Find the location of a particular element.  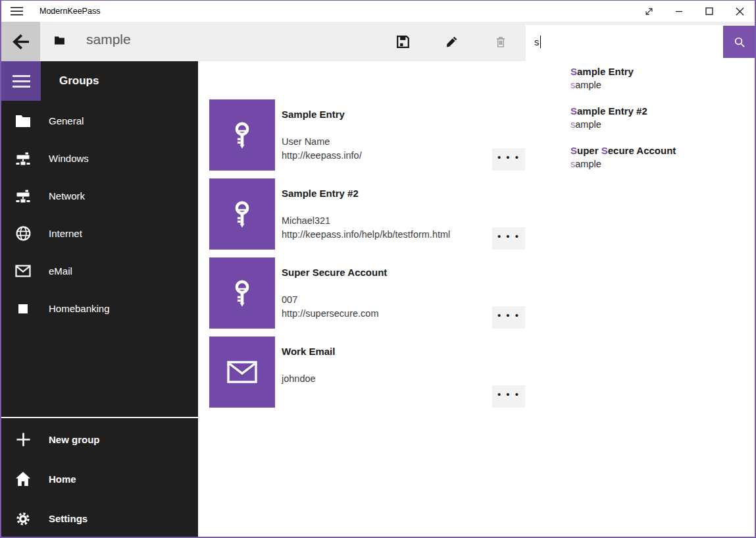

close-button is located at coordinates (740, 11).